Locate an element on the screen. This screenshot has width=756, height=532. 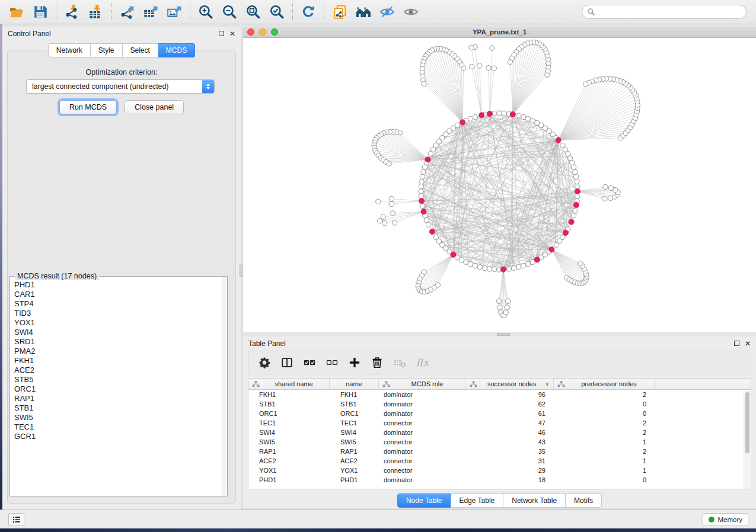
close-panel-button: Close panel is located at coordinates (154, 107).